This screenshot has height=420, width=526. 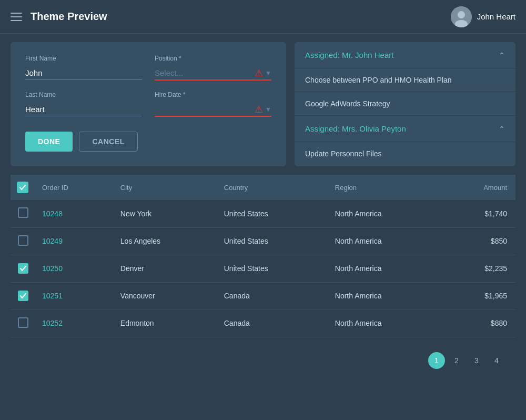 What do you see at coordinates (268, 109) in the screenshot?
I see `hire-date-dropdown-arrow: ▼` at bounding box center [268, 109].